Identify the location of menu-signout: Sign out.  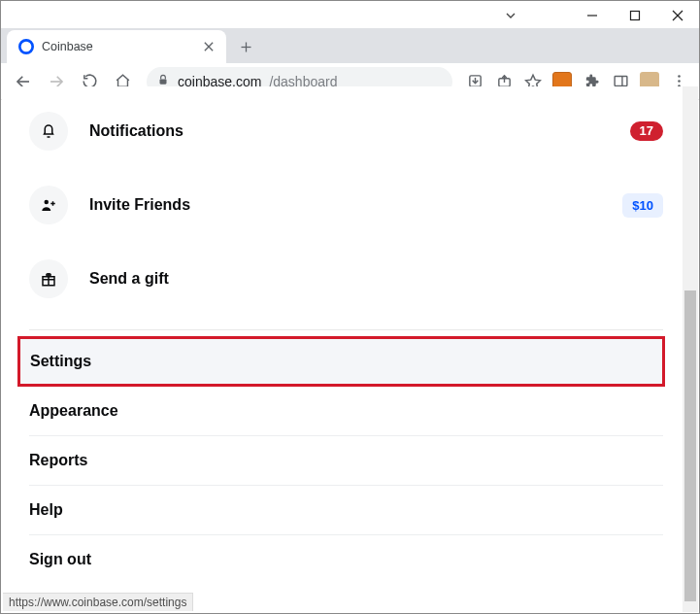
(346, 560).